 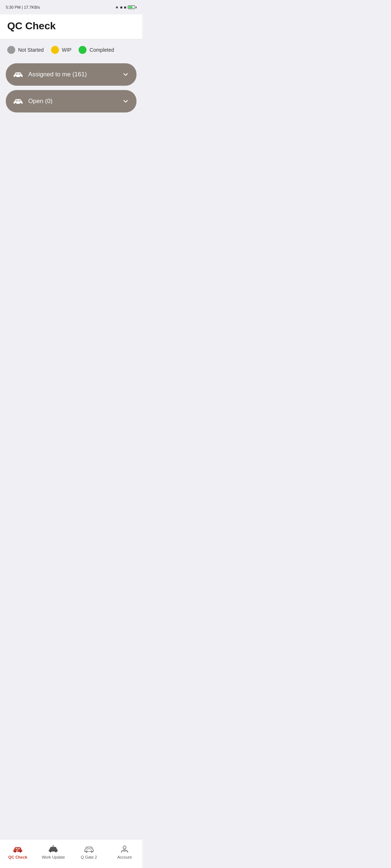 What do you see at coordinates (126, 7) in the screenshot?
I see `status-icons: ★ ■ ■` at bounding box center [126, 7].